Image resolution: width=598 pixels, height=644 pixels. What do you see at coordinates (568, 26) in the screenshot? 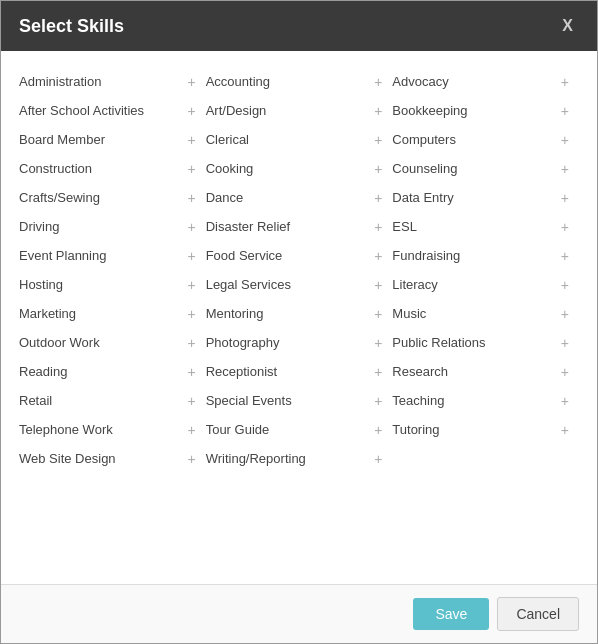
I see `close-button: X` at bounding box center [568, 26].